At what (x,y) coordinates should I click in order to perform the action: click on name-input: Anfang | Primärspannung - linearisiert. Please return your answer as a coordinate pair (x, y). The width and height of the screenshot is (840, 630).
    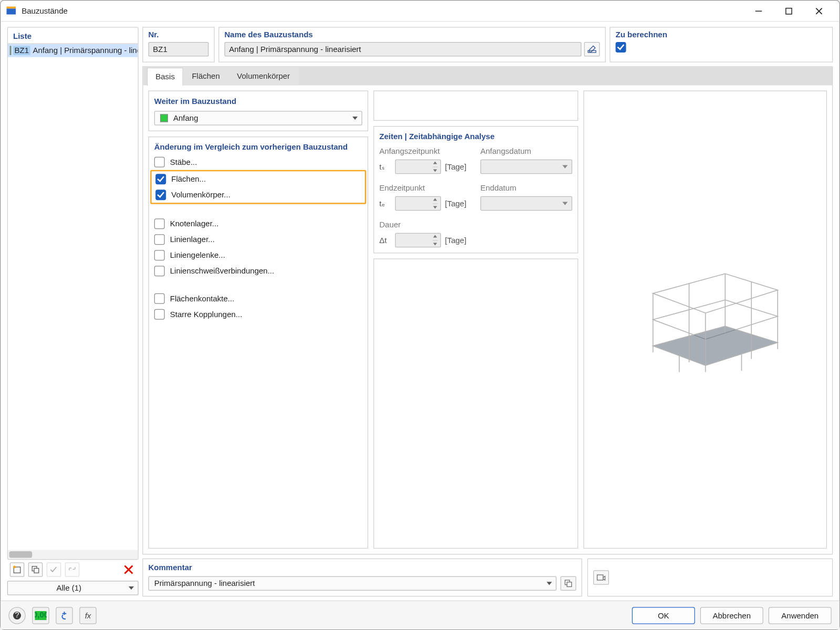
    Looking at the image, I should click on (403, 49).